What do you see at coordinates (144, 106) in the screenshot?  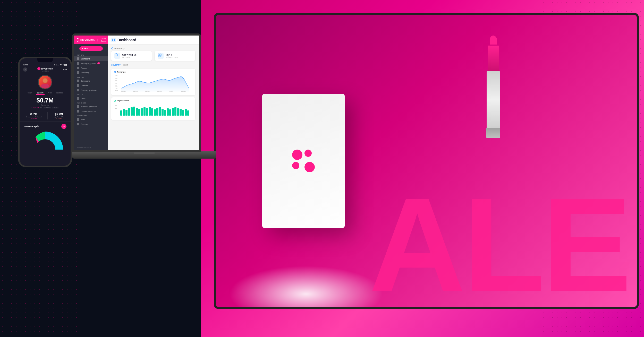 I see `laptop: HIVESTACK | Media Owner + NEW REVIEW Das…` at bounding box center [144, 106].